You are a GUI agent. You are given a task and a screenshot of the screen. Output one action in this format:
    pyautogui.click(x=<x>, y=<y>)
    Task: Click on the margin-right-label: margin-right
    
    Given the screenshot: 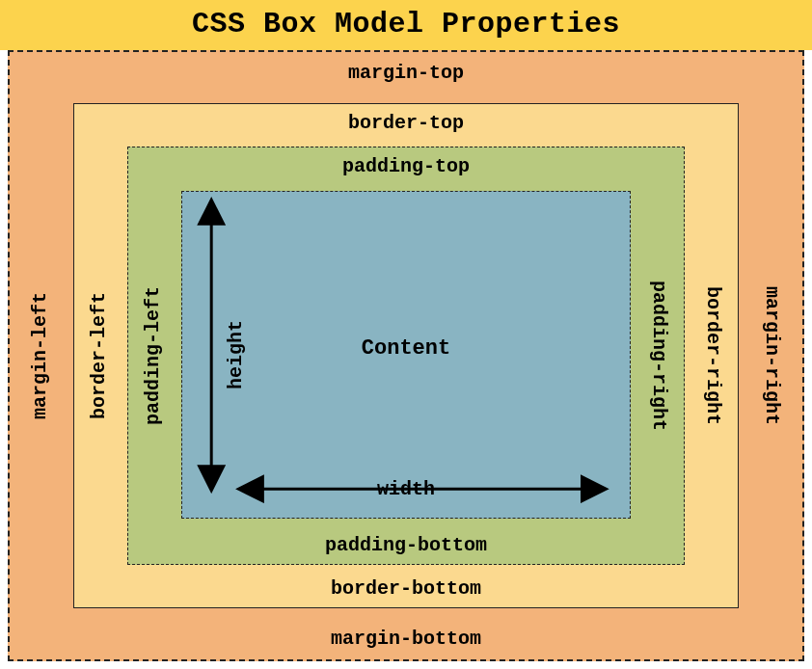 What is the action you would take?
    pyautogui.click(x=771, y=356)
    